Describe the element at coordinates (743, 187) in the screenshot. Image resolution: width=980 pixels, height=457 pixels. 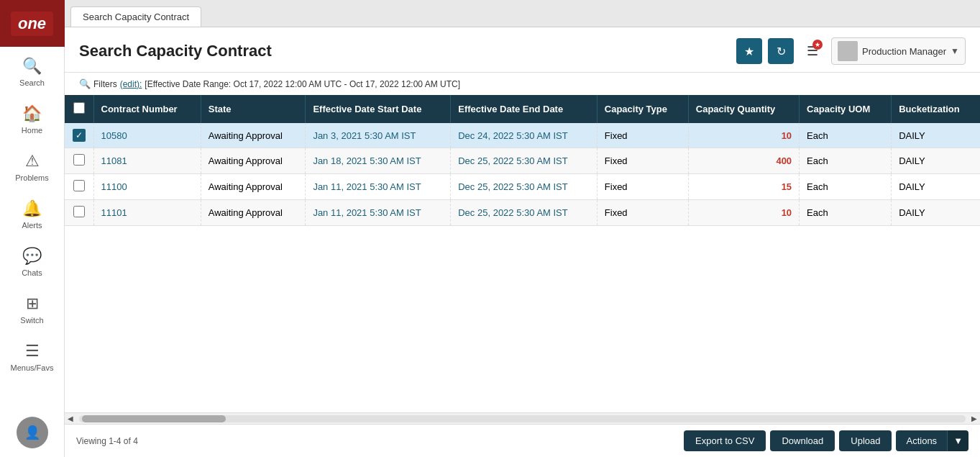
I see `cell-capacity-qty: 15` at that location.